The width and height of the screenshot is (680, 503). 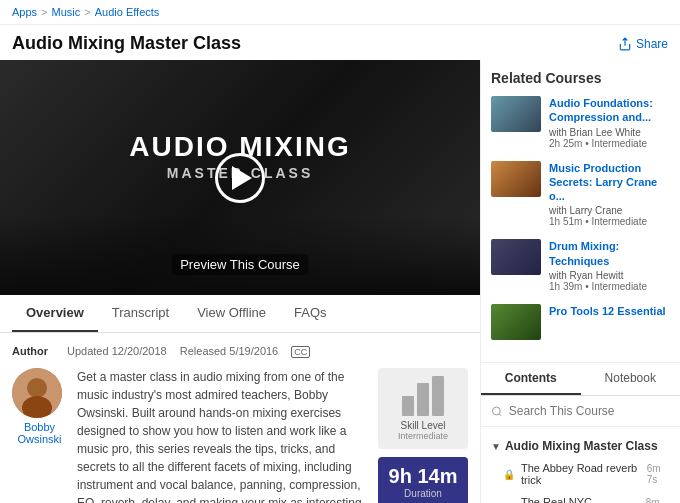 What do you see at coordinates (300, 352) in the screenshot?
I see `cc-badge: CC` at bounding box center [300, 352].